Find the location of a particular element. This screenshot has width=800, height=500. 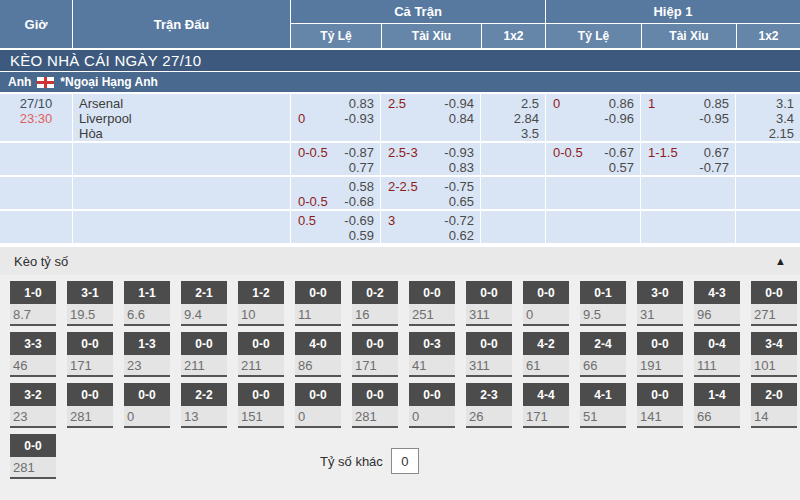

collapse-caret-icon: ▲ is located at coordinates (780, 262).